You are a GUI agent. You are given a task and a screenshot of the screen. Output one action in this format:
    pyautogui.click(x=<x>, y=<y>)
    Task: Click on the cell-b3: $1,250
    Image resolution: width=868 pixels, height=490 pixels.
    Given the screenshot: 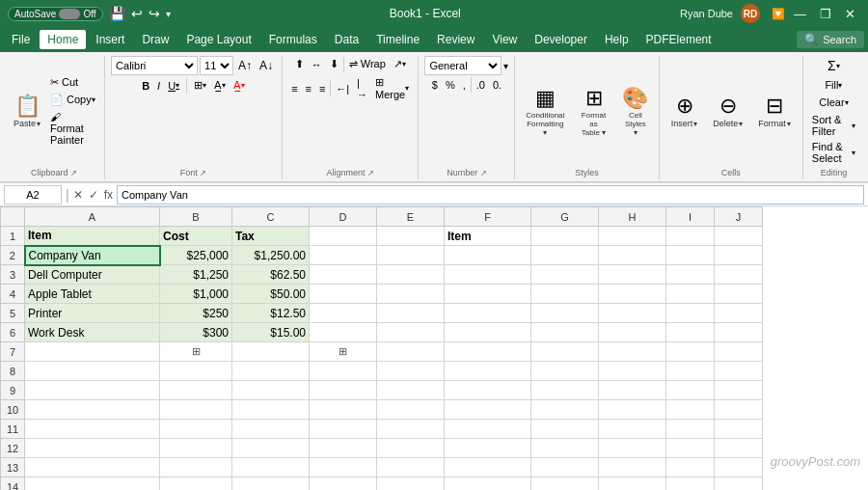 What is the action you would take?
    pyautogui.click(x=197, y=275)
    